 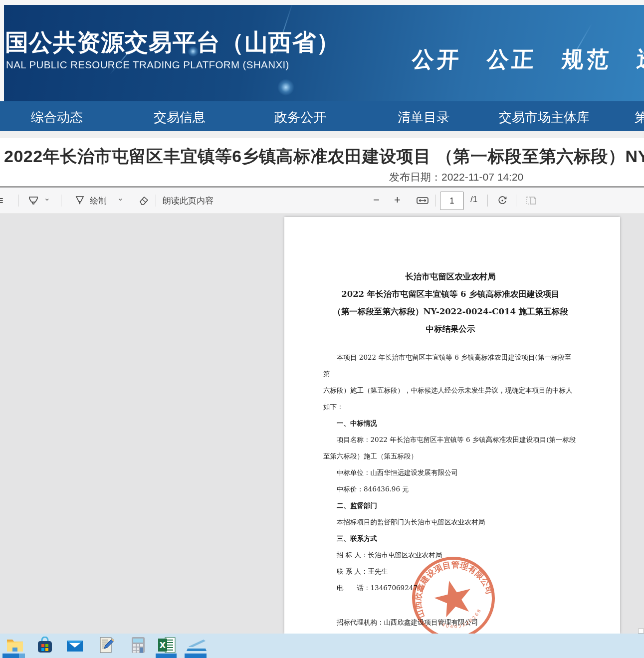 What do you see at coordinates (322, 162) in the screenshot?
I see `article-header: 2022年长治市屯留区丰宜镇等6乡镇高标准农田建设项目 （第一标段至第六标段）N…` at bounding box center [322, 162].